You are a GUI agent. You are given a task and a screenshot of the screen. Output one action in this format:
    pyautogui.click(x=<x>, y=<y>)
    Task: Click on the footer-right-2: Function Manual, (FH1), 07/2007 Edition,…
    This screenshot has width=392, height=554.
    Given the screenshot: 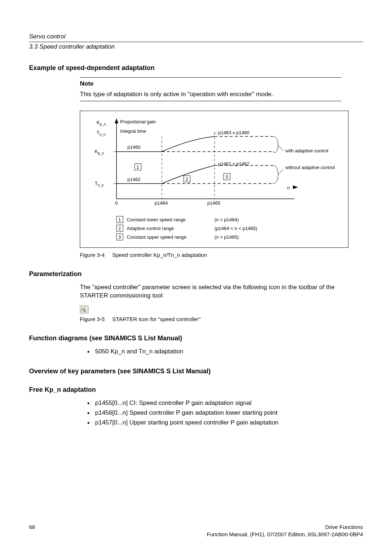 What is the action you would take?
    pyautogui.click(x=285, y=534)
    